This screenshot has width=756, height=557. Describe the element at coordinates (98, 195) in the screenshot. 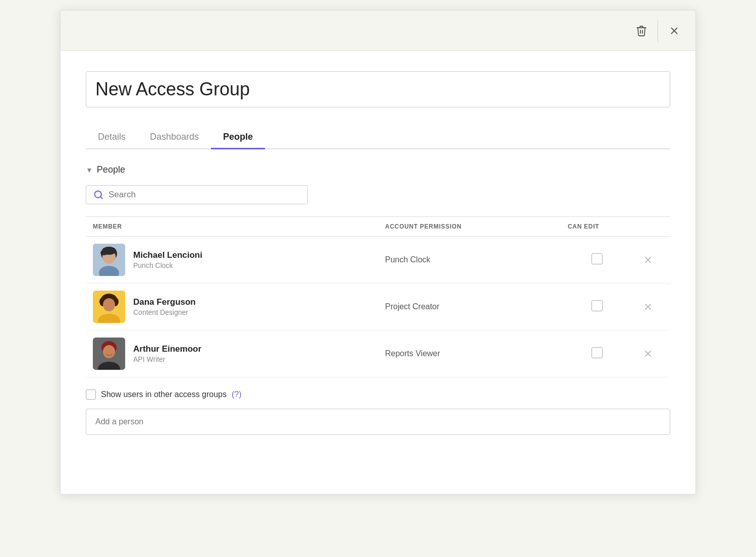

I see `search-icon` at that location.